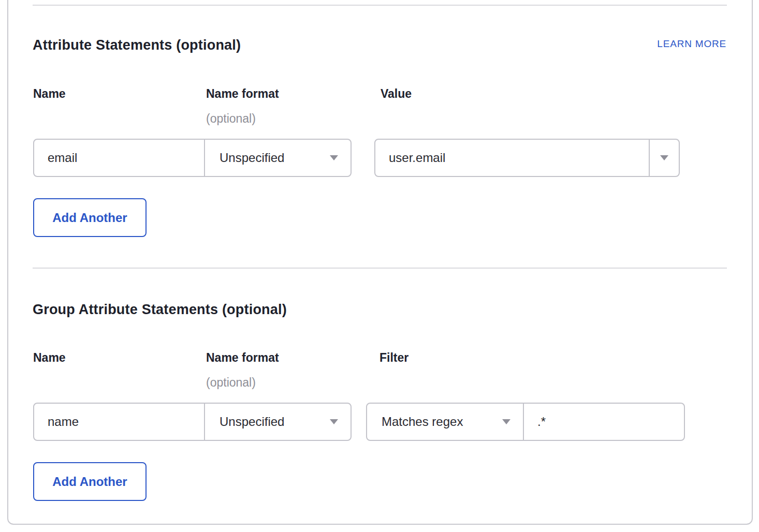  What do you see at coordinates (512, 158) in the screenshot?
I see `attr-value-input` at bounding box center [512, 158].